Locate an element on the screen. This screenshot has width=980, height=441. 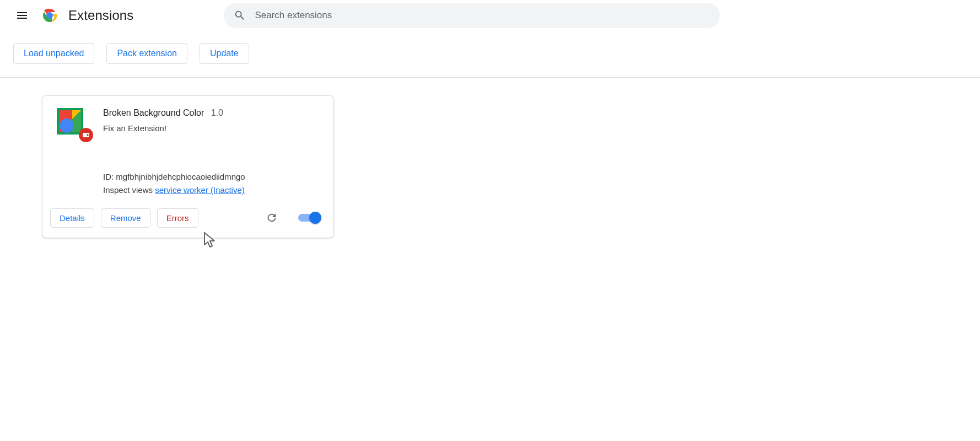
update-button: Update is located at coordinates (224, 53).